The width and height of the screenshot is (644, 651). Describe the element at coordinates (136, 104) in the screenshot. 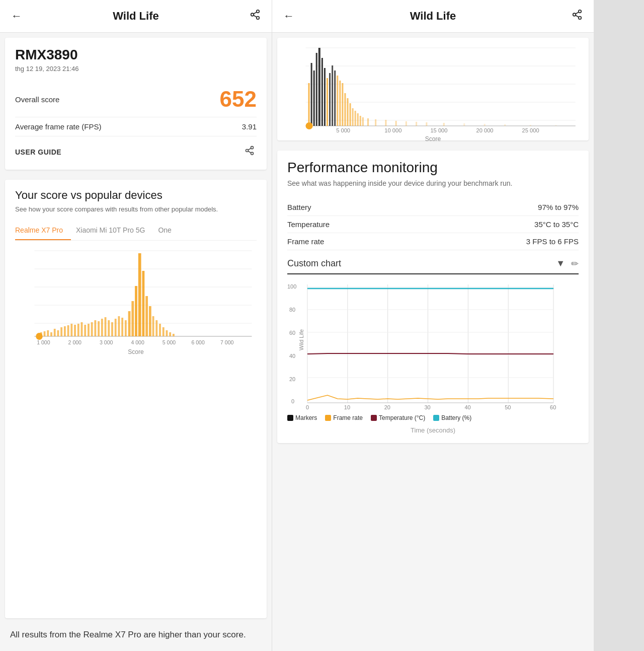

I see `device-card: RMX3890 thg 12 19, 2023 21:46 Overall sc…` at that location.